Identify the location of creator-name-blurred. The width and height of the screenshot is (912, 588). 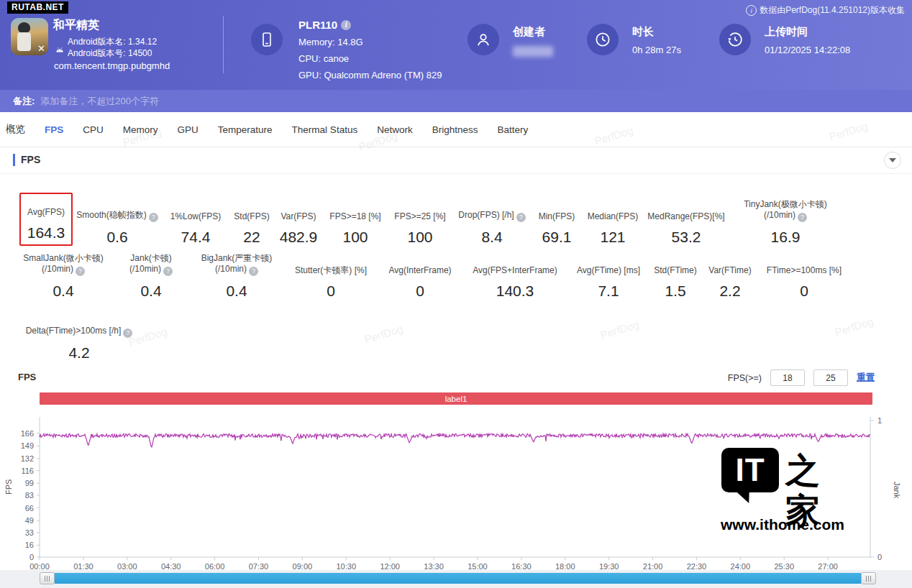
(533, 52).